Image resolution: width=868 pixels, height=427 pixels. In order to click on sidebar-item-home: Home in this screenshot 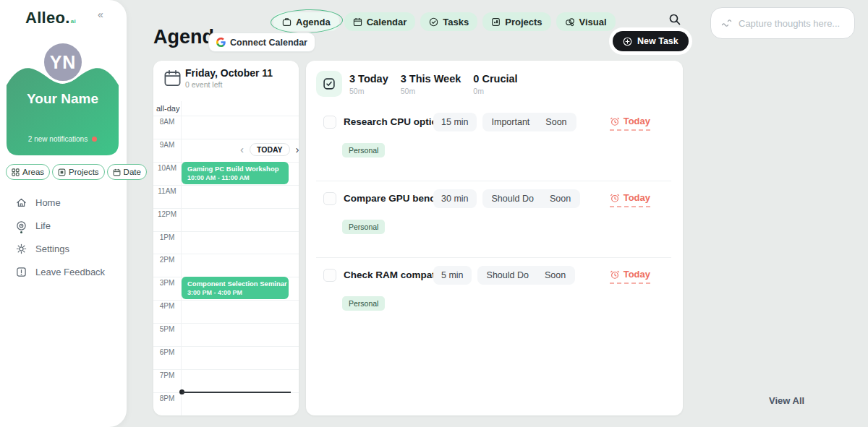, I will do `click(67, 202)`.